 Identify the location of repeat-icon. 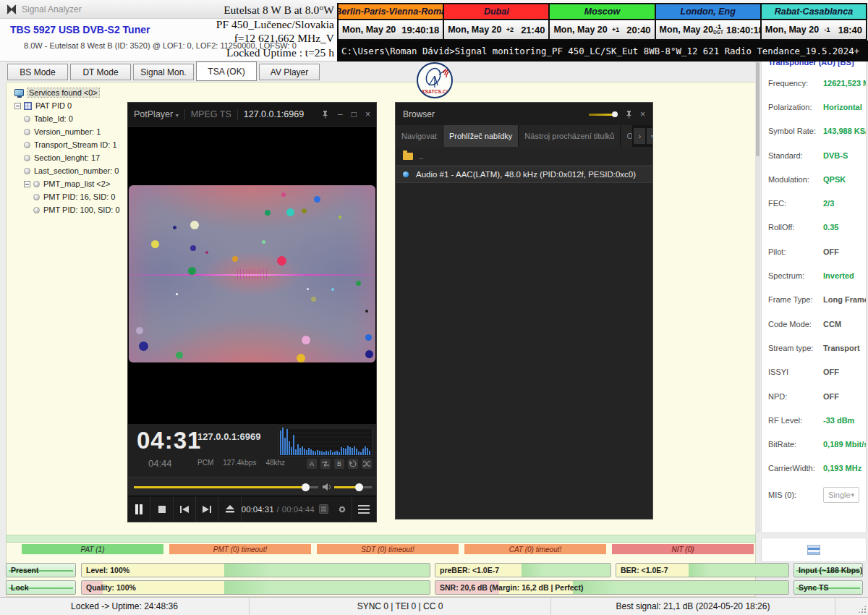
(353, 464).